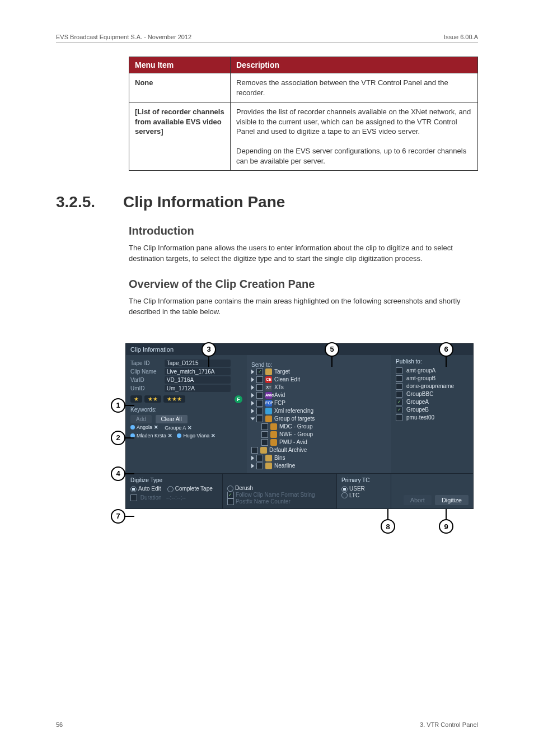  Describe the element at coordinates (357, 488) in the screenshot. I see `tc-user-option: USER` at that location.